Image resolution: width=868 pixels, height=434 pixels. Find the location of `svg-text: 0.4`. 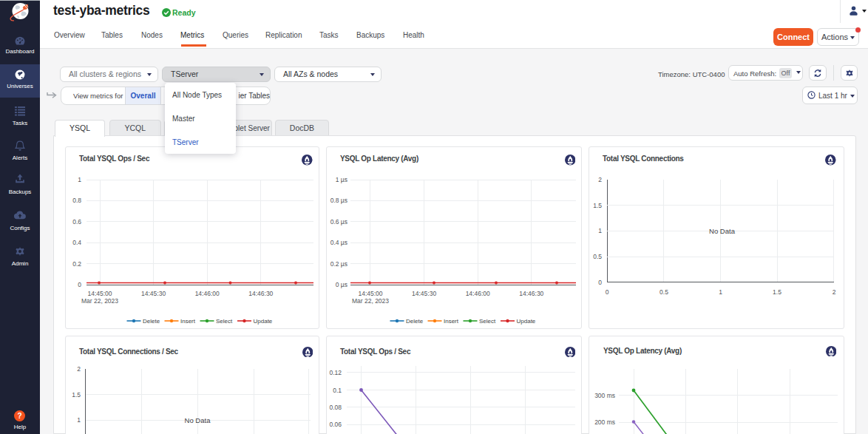

svg-text: 0.4 is located at coordinates (77, 243).